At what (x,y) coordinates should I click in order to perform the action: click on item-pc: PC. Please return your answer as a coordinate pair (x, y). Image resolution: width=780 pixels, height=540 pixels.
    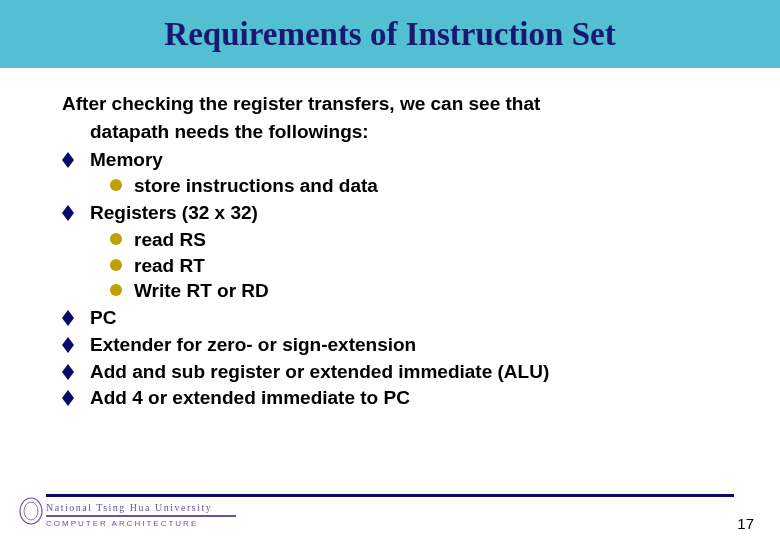
    Looking at the image, I should click on (103, 318).